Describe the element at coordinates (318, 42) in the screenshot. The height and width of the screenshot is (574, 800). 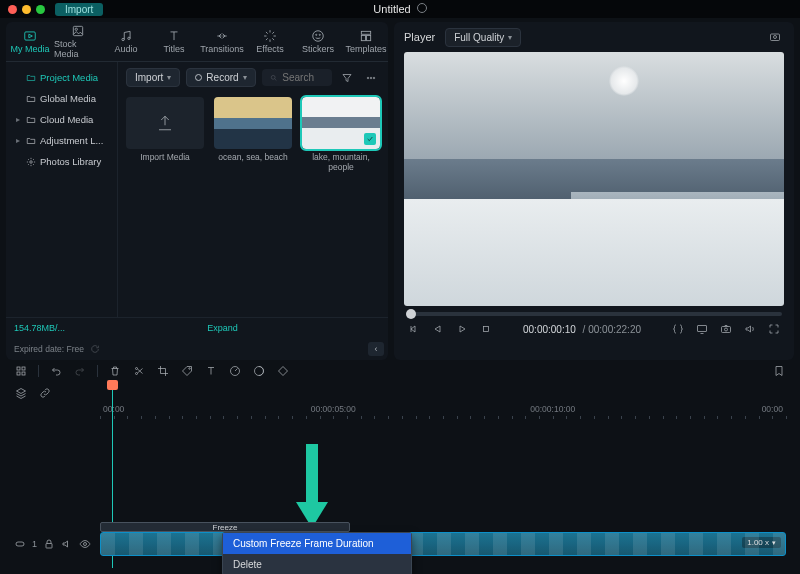
I see `tab-stickers: Stickers` at that location.